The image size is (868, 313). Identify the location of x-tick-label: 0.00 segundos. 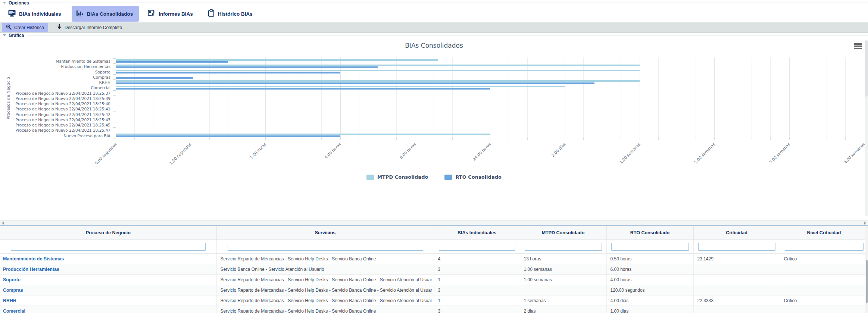
(105, 154).